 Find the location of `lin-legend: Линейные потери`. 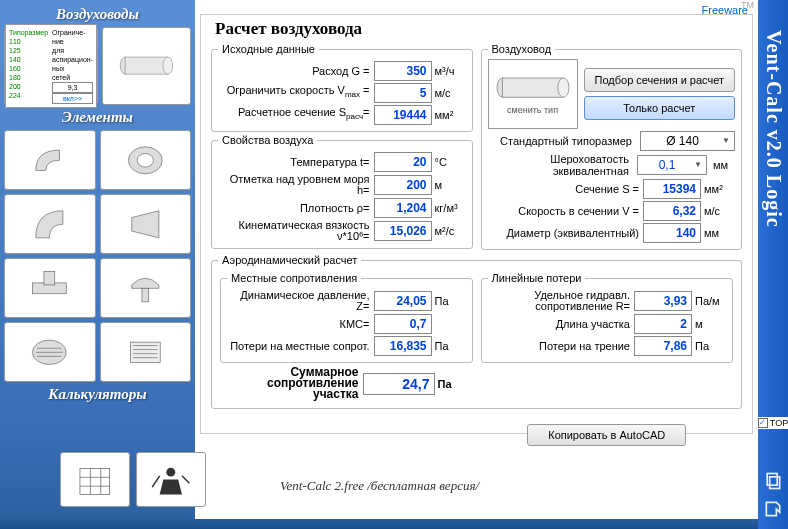

lin-legend: Линейные потери is located at coordinates (537, 278).